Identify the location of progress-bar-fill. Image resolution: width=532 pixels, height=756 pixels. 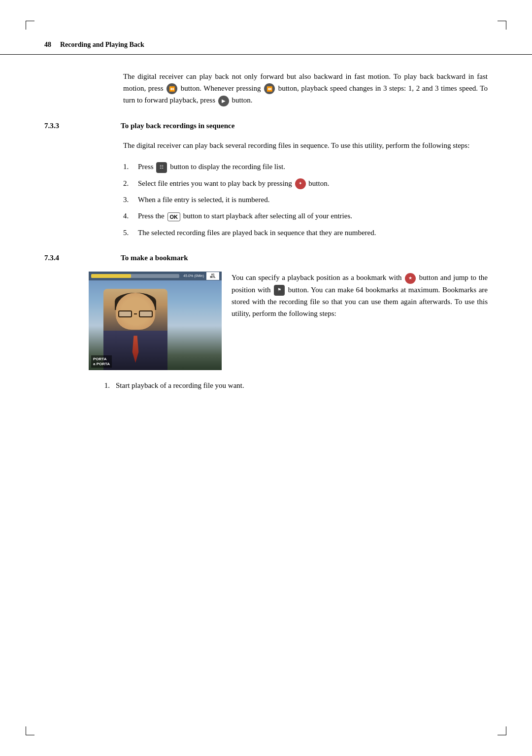
(111, 276).